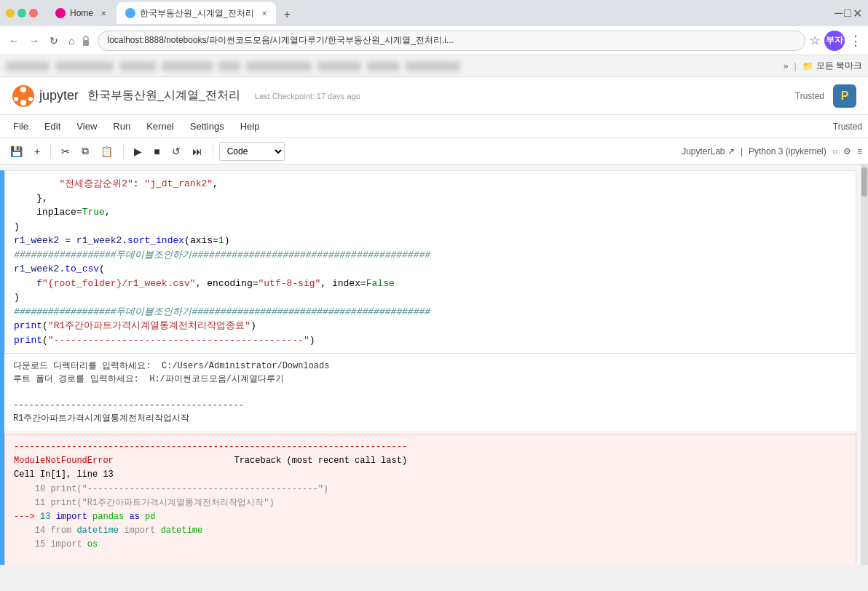 The width and height of the screenshot is (868, 591). I want to click on output-content: 다운로드 디렉터리를 입력하세요: C:/Users/Administrator…, so click(436, 394).